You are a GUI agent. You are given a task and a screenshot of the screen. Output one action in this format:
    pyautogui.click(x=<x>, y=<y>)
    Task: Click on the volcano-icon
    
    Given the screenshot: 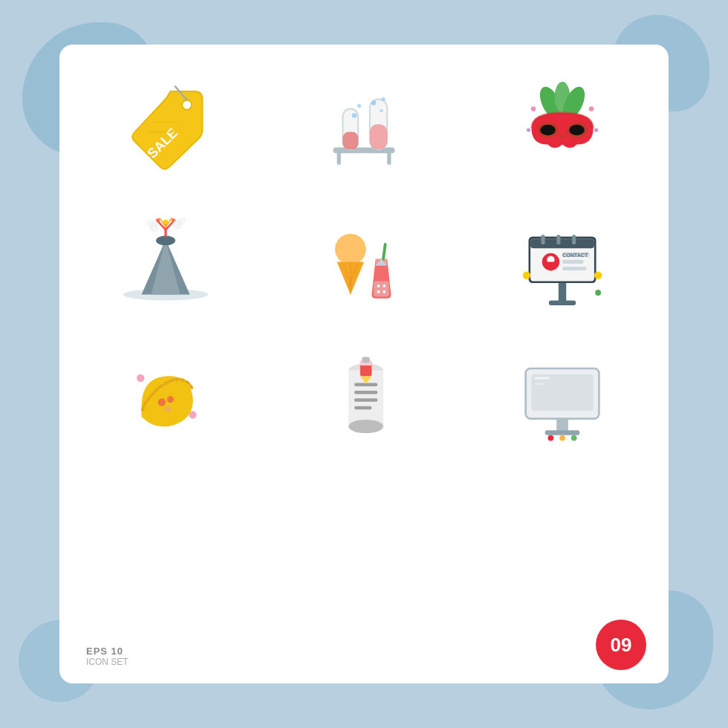 What is the action you would take?
    pyautogui.click(x=166, y=264)
    